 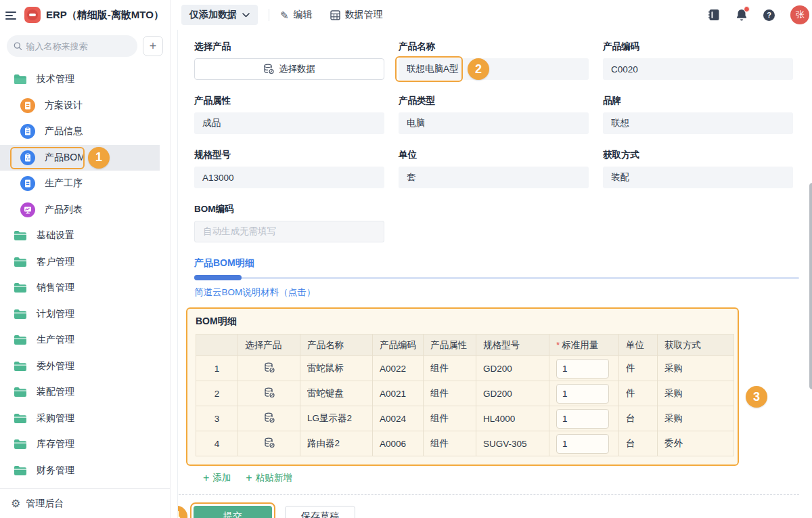 I want to click on sidebar-item-assembly-manage: 装配管理, so click(x=85, y=393).